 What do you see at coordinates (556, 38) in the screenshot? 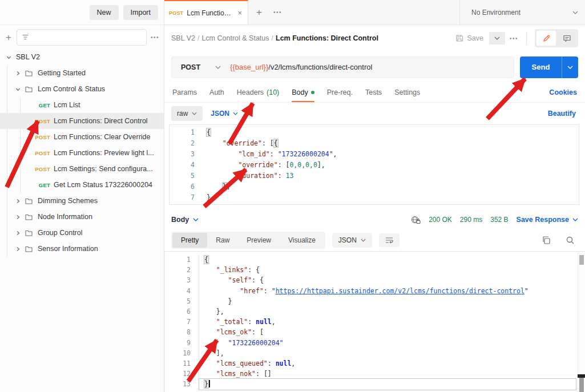
I see `doc-comment-toggle` at bounding box center [556, 38].